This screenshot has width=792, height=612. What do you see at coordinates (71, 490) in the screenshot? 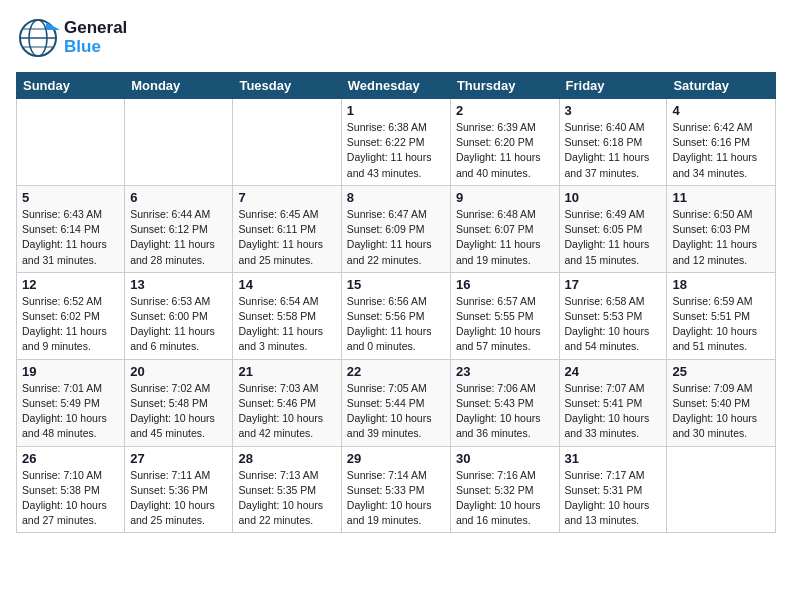
I see `calendar-cell: 26Sunrise: 7:10 AM Sunset: 5:38 PM Dayli…` at bounding box center [71, 490].